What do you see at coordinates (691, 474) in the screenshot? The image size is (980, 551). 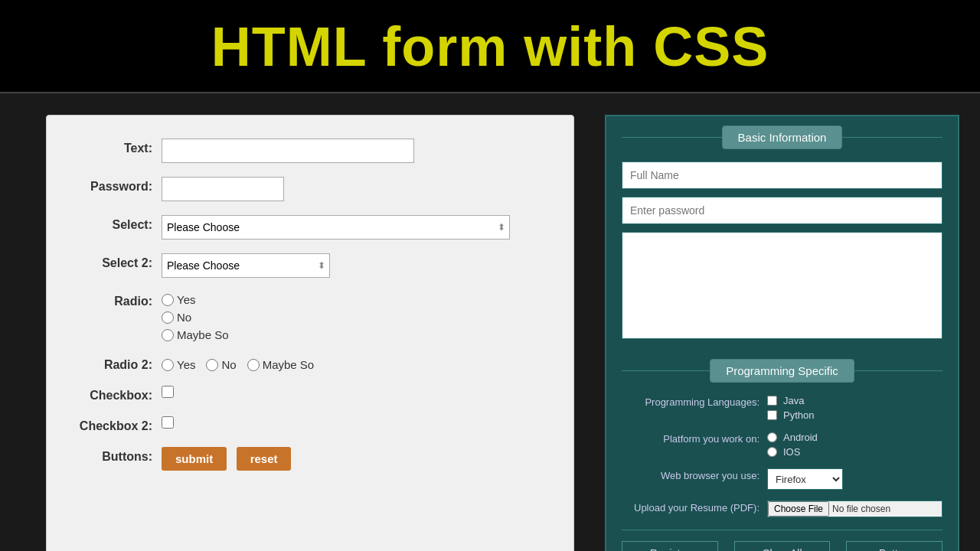 I see `browser-label: Web browser you use:` at bounding box center [691, 474].